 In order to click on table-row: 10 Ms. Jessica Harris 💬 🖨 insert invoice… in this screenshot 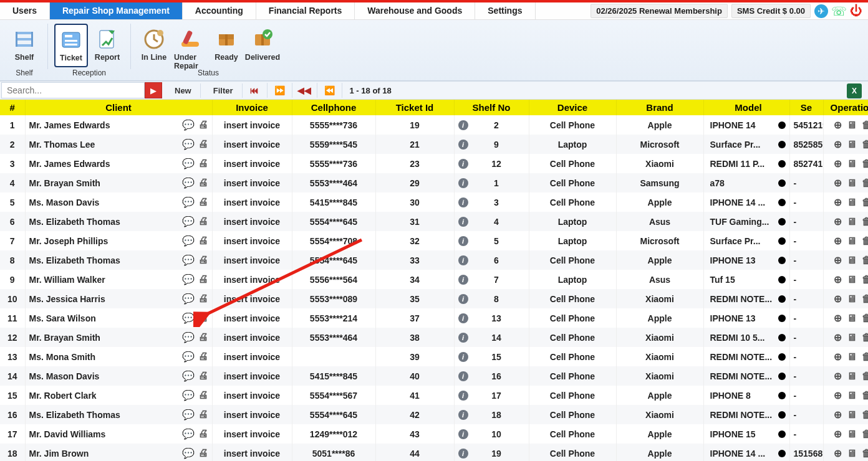, I will do `click(434, 299)`.